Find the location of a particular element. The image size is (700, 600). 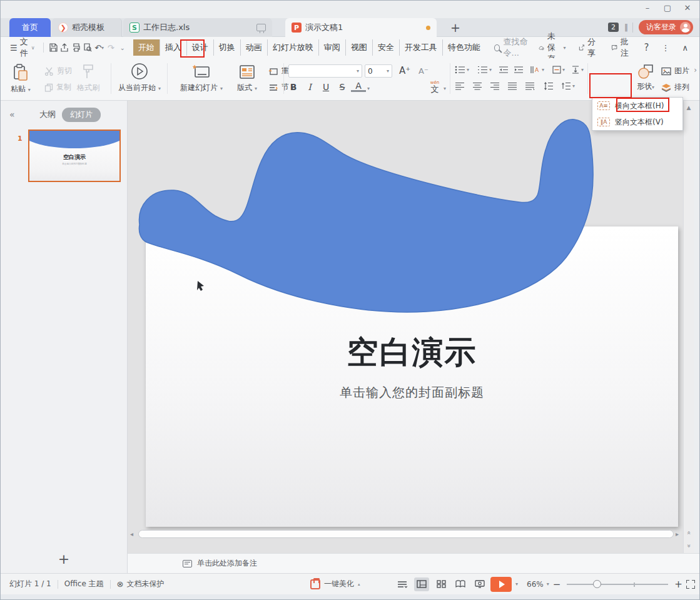

menu-tab-transition: 切换 is located at coordinates (226, 48).